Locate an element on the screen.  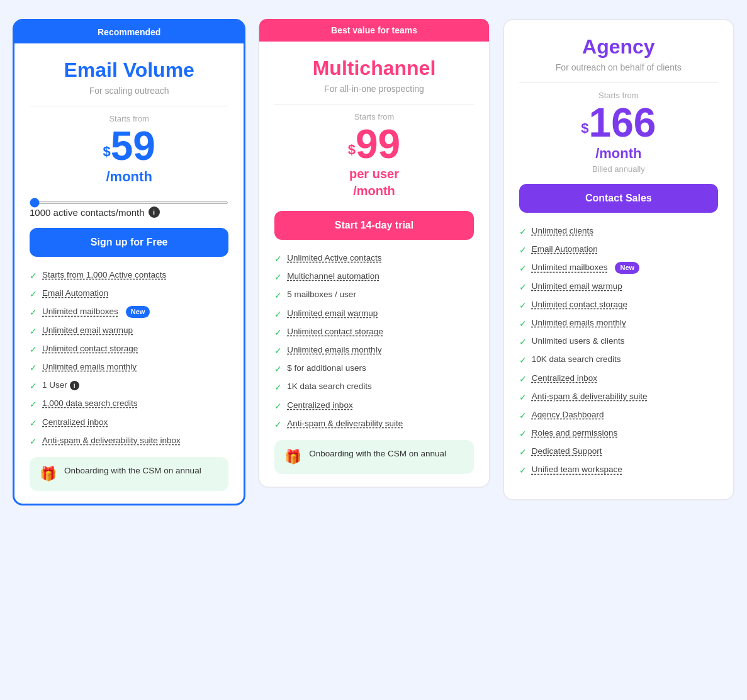
list-item: ✓$ for additional users is located at coordinates (374, 369).